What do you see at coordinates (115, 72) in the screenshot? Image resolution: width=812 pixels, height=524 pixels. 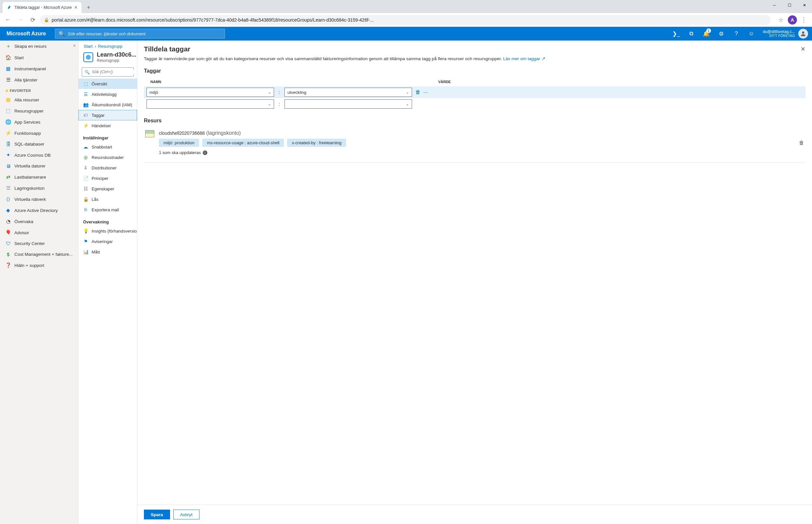 I see `resource-menu-search-input` at bounding box center [115, 72].